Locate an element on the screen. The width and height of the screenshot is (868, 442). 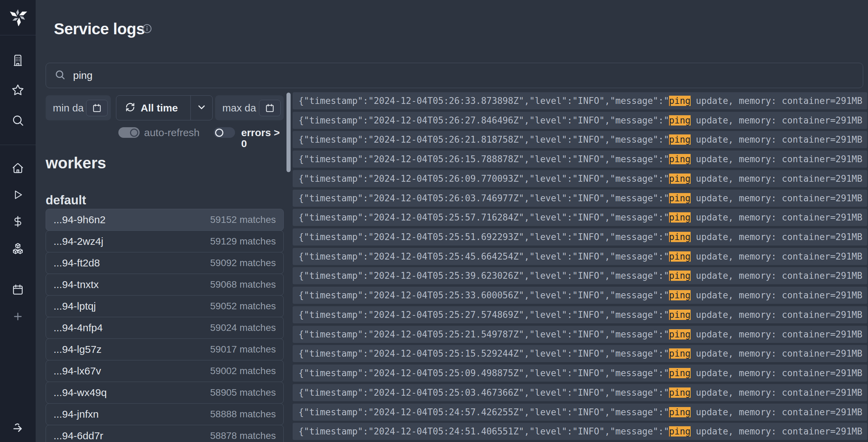
log-line-prefix: {"timestamp":"2024-12-04T05:26:09.770093… is located at coordinates (484, 179).